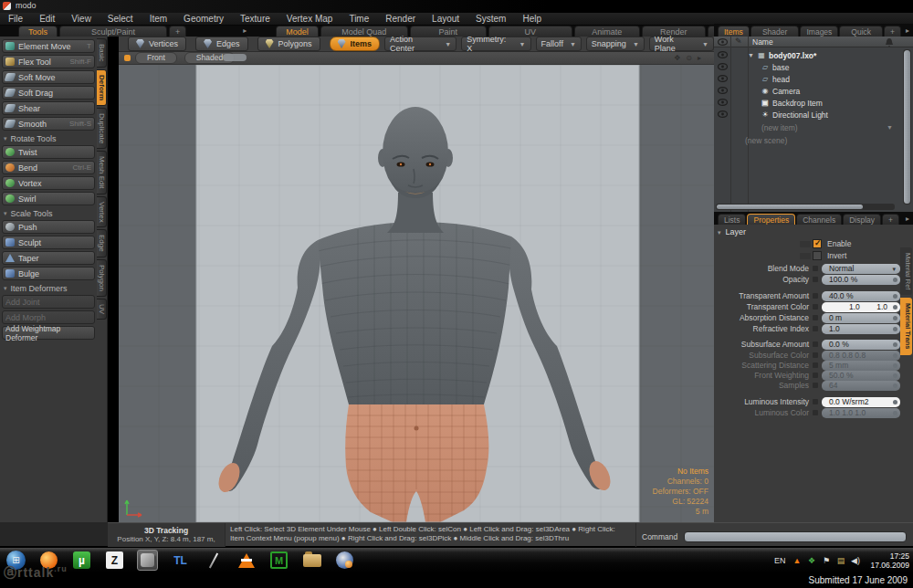  What do you see at coordinates (102, 309) in the screenshot?
I see `vtab-uv: UV` at bounding box center [102, 309].